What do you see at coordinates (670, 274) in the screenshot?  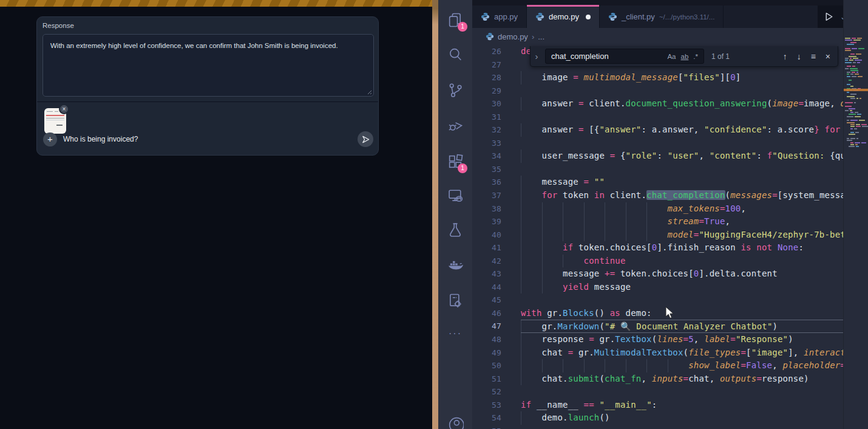 I see `code-line: 43 message += token.choices[0].delta.con…` at bounding box center [670, 274].